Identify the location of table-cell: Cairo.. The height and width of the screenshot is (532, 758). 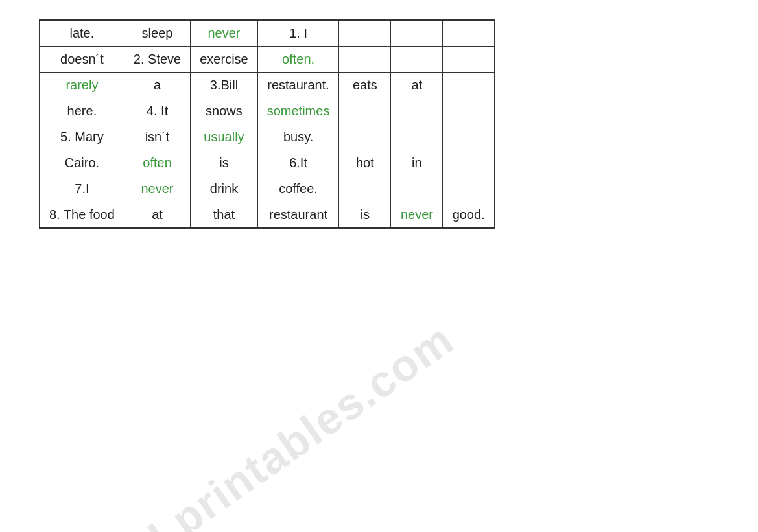
(82, 163).